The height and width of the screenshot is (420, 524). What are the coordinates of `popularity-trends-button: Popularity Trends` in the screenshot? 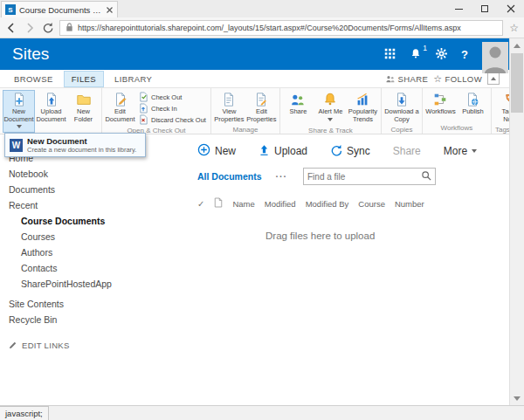 It's located at (363, 107).